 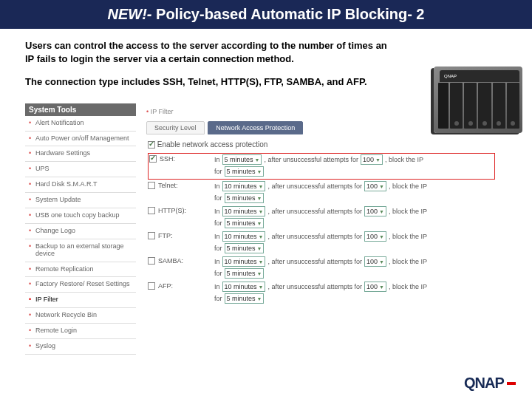 What do you see at coordinates (171, 261) in the screenshot?
I see `protocol-label: SAMBA:` at bounding box center [171, 261].